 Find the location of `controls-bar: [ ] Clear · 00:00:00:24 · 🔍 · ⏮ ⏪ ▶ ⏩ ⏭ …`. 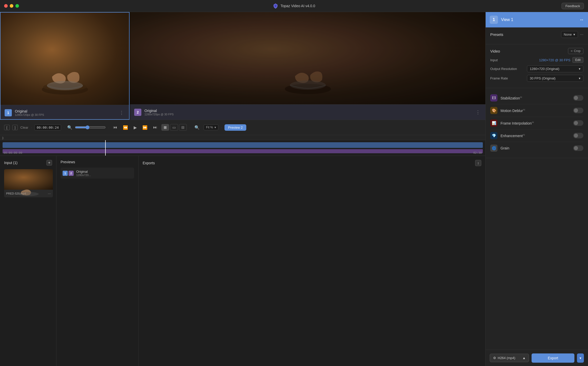

controls-bar: [ ] Clear · 00:00:00:24 · 🔍 · ⏮ ⏪ ▶ ⏩ ⏭ … is located at coordinates (243, 127).